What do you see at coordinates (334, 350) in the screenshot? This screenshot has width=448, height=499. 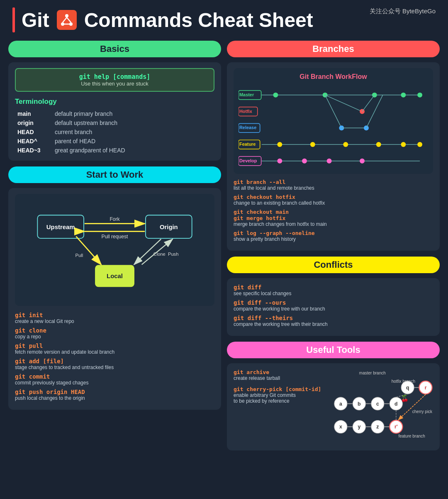 I see `useful-tools-header: Useful Tools` at bounding box center [334, 350].